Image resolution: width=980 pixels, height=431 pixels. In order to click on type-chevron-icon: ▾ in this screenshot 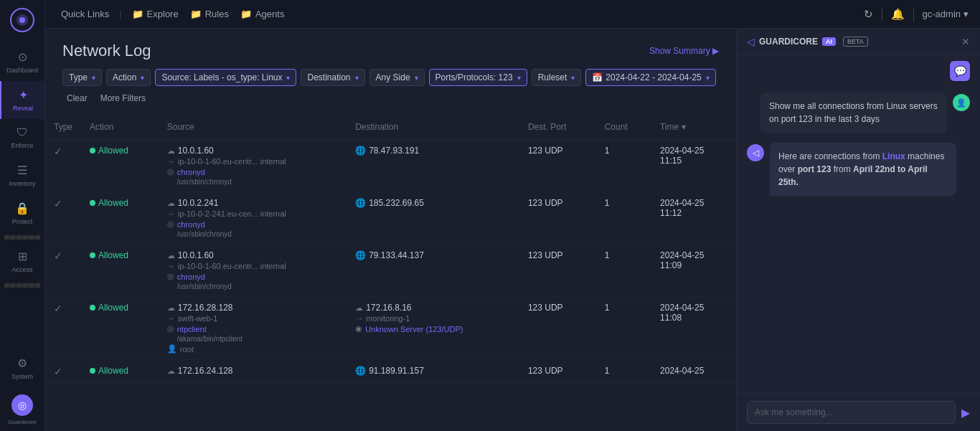, I will do `click(93, 77)`.